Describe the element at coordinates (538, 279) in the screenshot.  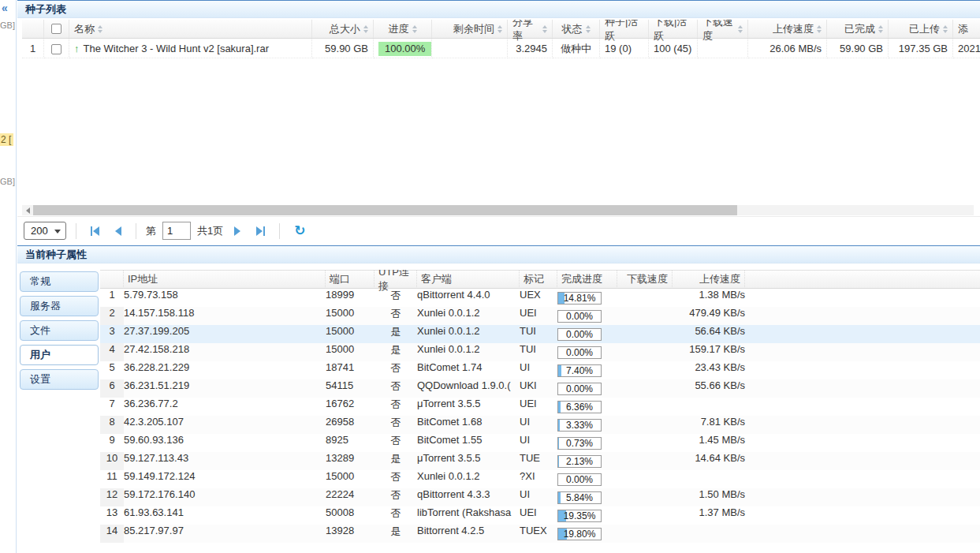
I see `peers-column-header-flags: 标记` at that location.